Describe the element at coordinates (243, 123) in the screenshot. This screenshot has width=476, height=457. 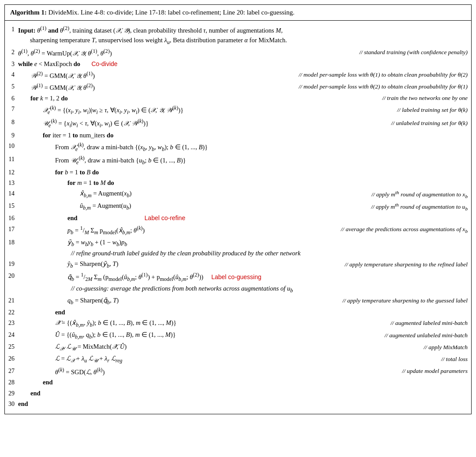
I see `line-8-content: 𝒰e(k) = {xi|wi < τ, ∀(xi, wi) ∈ (𝒳, 𝒲(k)…` at that location.